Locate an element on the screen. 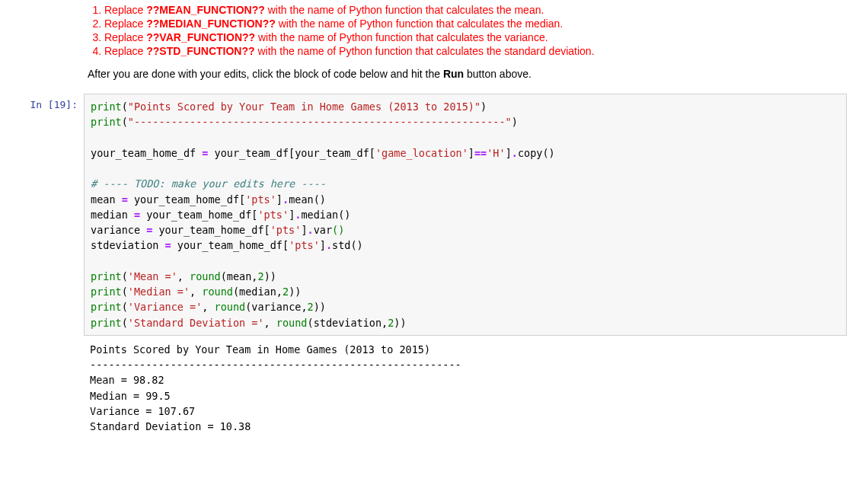 The width and height of the screenshot is (862, 504). instruction-item: Replace ??STD_FUNCTION?? with the name o… is located at coordinates (475, 51).